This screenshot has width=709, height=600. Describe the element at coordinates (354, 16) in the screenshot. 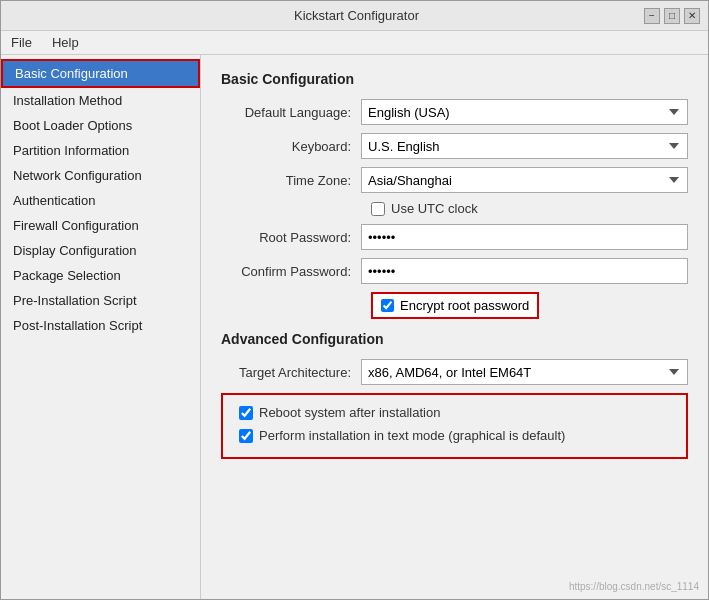

I see `titlebar: Kickstart Configurator − □ ✕` at that location.